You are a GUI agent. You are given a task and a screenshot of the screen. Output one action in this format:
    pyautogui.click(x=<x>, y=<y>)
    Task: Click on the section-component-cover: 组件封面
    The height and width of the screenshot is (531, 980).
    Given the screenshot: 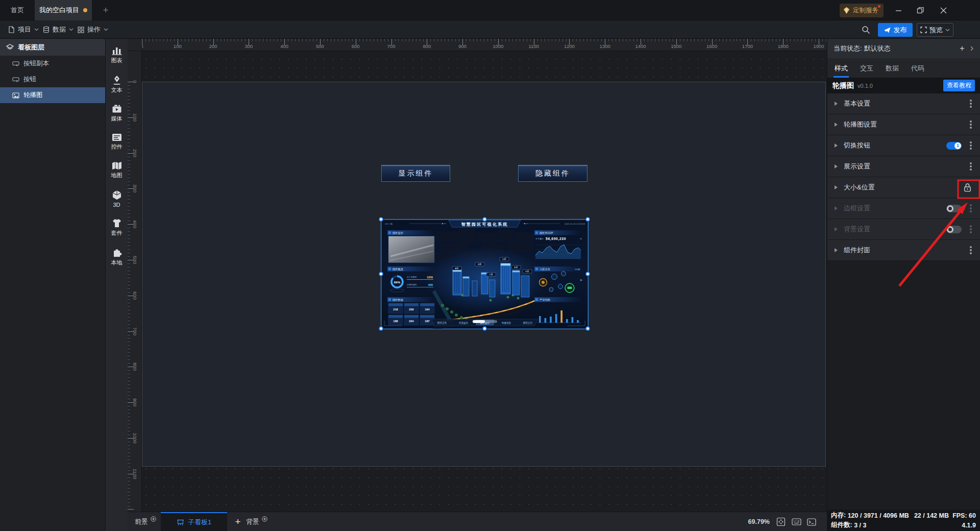 What is the action you would take?
    pyautogui.click(x=903, y=250)
    